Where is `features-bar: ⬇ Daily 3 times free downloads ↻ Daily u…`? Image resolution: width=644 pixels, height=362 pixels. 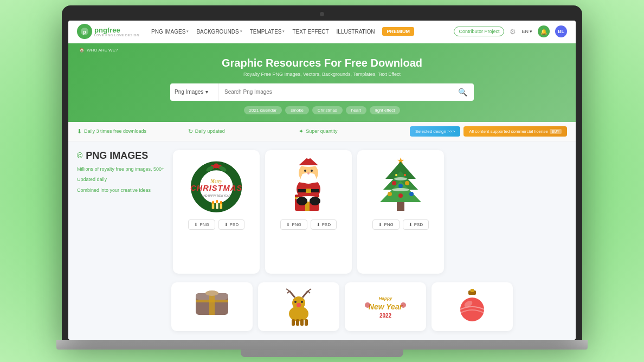
features-bar: ⬇ Daily 3 times free downloads ↻ Daily u… is located at coordinates (322, 132).